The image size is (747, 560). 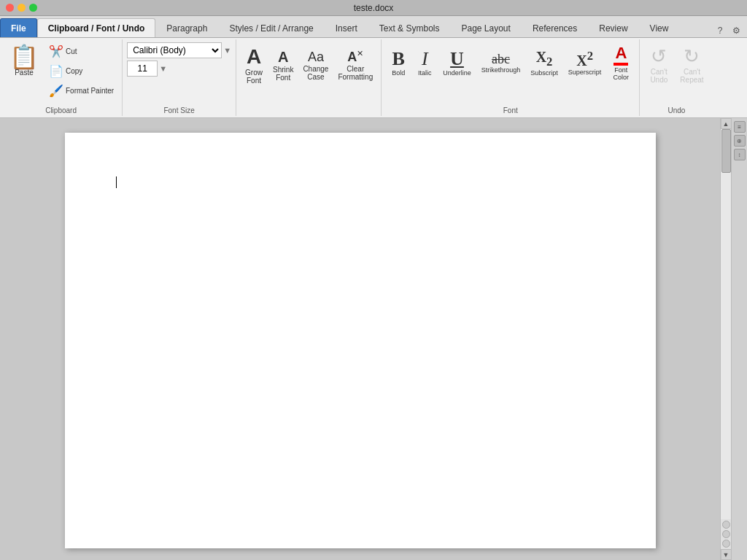 I want to click on clear-formatting-icon: A✕, so click(x=355, y=57).